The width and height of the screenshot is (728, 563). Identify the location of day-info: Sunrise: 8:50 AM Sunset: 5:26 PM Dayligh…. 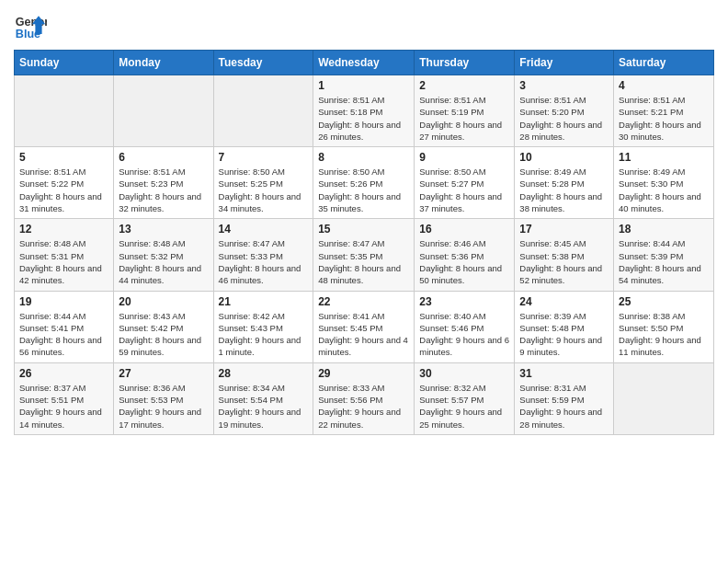
(364, 190).